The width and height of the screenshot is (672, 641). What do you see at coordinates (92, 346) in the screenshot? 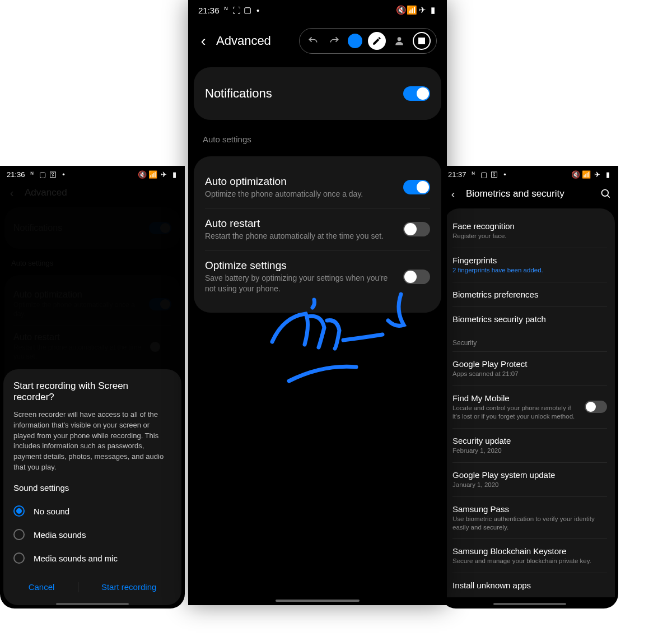
I see `list-item: Auto restart Restart the phone automatic…` at bounding box center [92, 346].